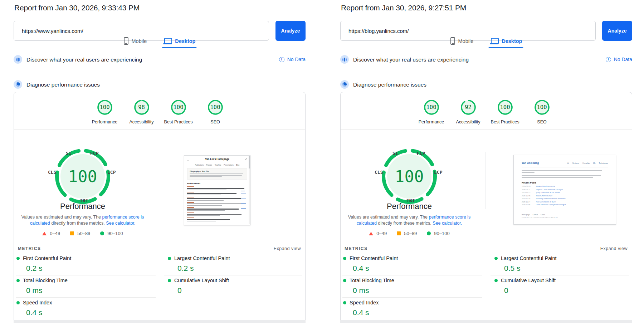  What do you see at coordinates (527, 187) in the screenshot?
I see `post-date: 2026-01-20` at bounding box center [527, 187].